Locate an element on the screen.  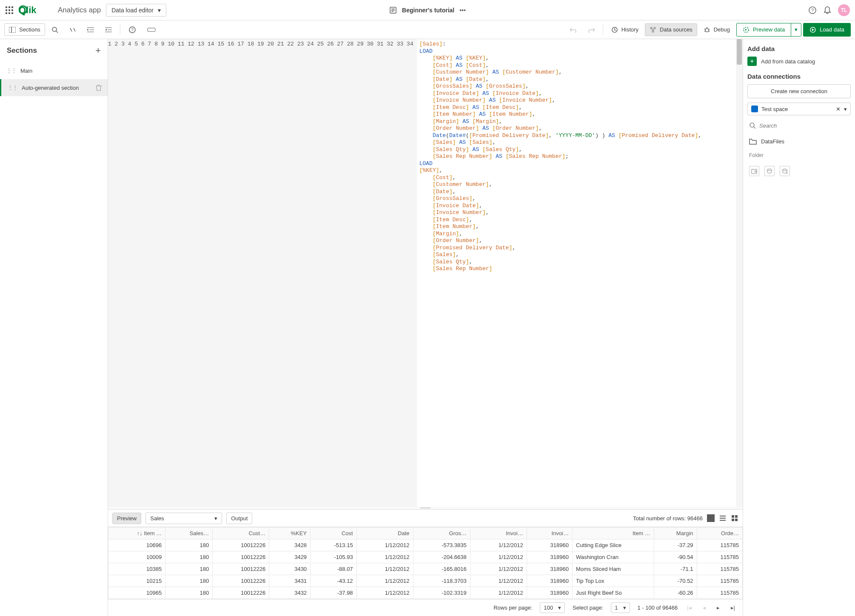
chevron-down-icon: ▾ is located at coordinates (624, 607).